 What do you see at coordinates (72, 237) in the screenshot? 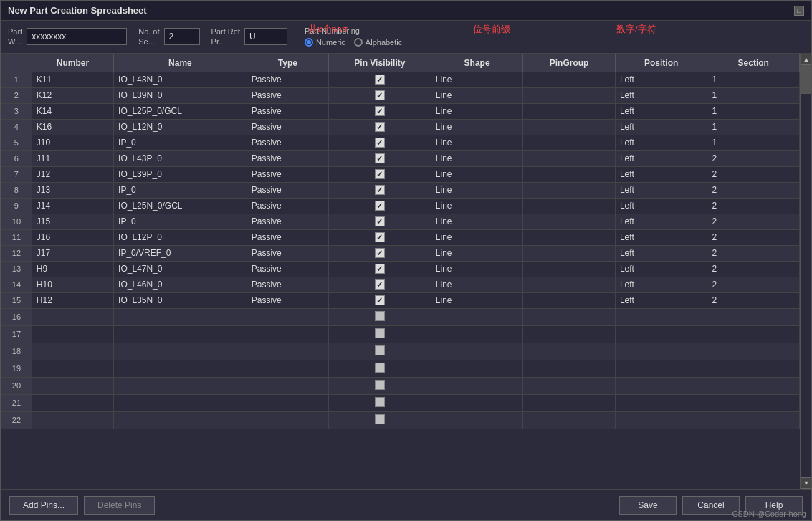
I see `cell-number: J16` at bounding box center [72, 237].